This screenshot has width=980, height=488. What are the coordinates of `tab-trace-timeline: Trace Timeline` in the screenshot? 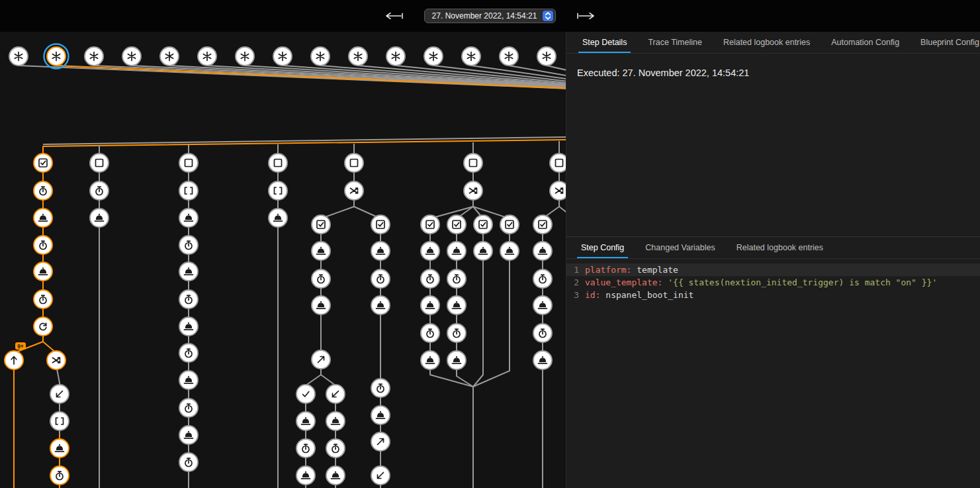 It's located at (675, 42).